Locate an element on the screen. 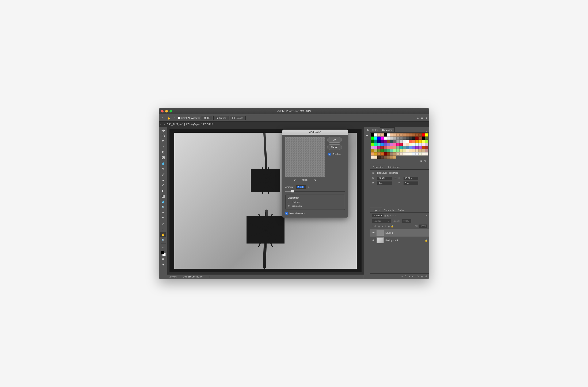  new-swatch-icon: ▣ is located at coordinates (421, 161).